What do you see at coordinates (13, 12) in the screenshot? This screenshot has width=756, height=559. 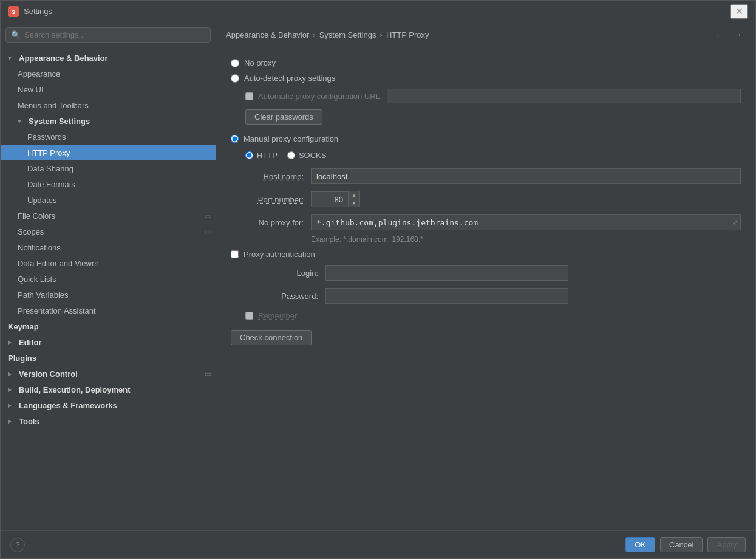 I see `app-icon: S` at bounding box center [13, 12].